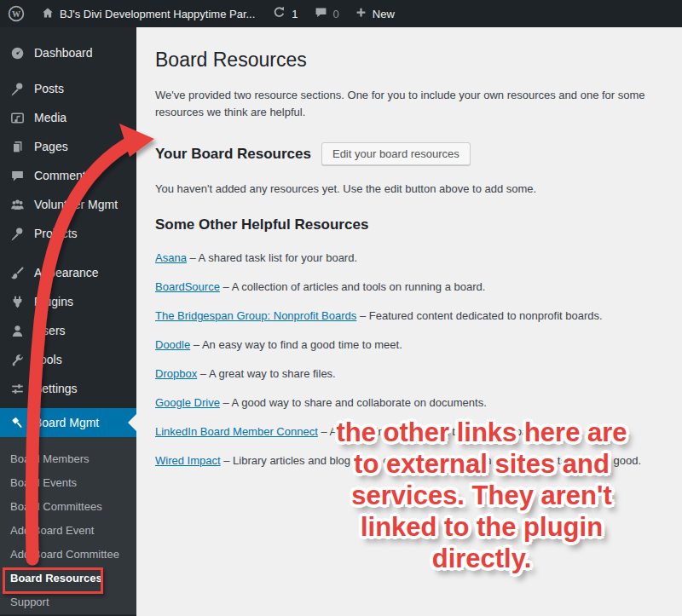 Image resolution: width=682 pixels, height=616 pixels. I want to click on sidebar-item-support: Support, so click(68, 602).